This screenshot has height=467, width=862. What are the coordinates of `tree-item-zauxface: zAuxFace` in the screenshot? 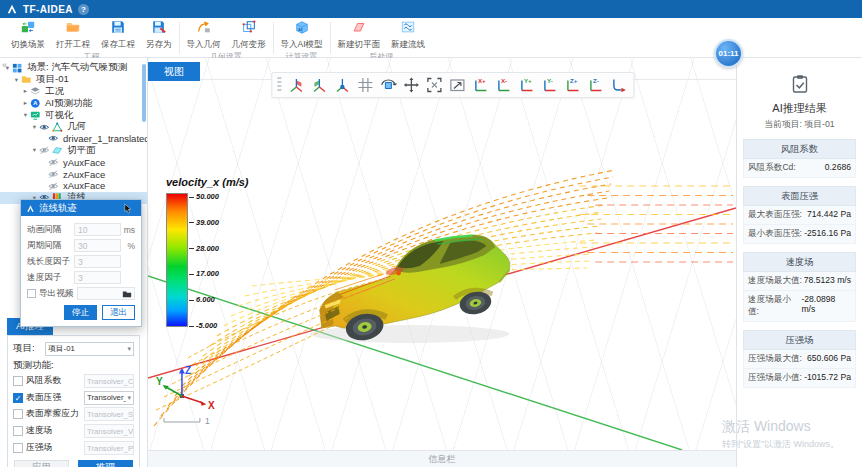 It's located at (74, 174).